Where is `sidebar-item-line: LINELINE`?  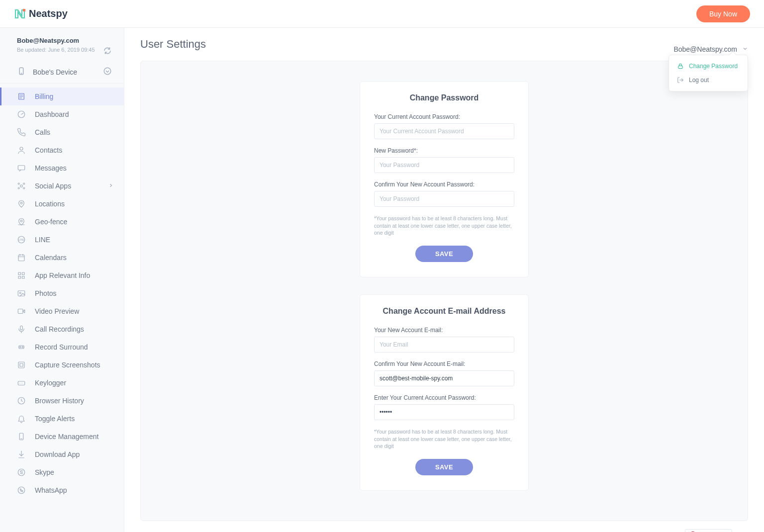
sidebar-item-line: LINELINE is located at coordinates (62, 240).